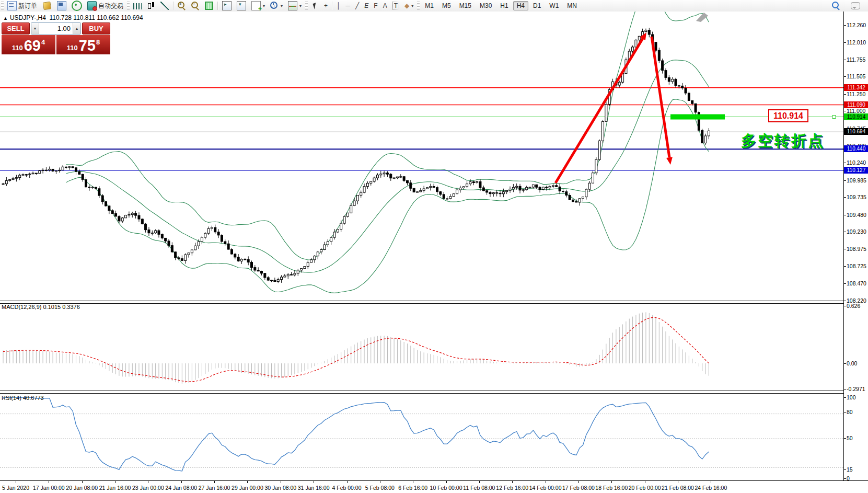 This screenshot has width=868, height=493. I want to click on line-chart-button, so click(165, 6).